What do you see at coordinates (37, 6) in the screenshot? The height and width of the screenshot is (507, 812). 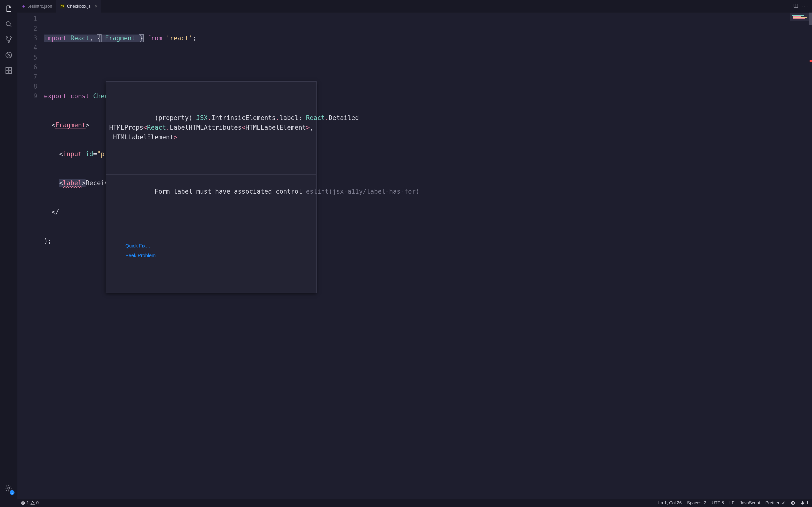 I see `tab-eslintrc: ◉ .eslintrc.json` at bounding box center [37, 6].